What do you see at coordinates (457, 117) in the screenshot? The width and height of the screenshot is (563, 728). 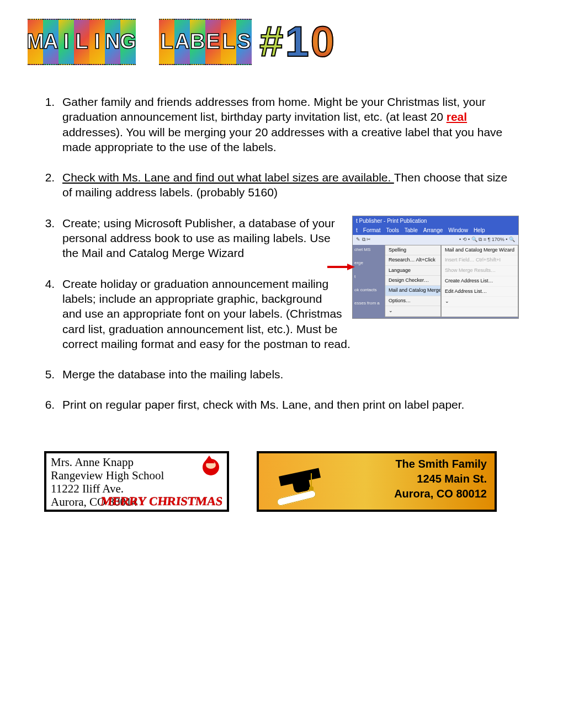 I see `instr1-highlight: real` at bounding box center [457, 117].